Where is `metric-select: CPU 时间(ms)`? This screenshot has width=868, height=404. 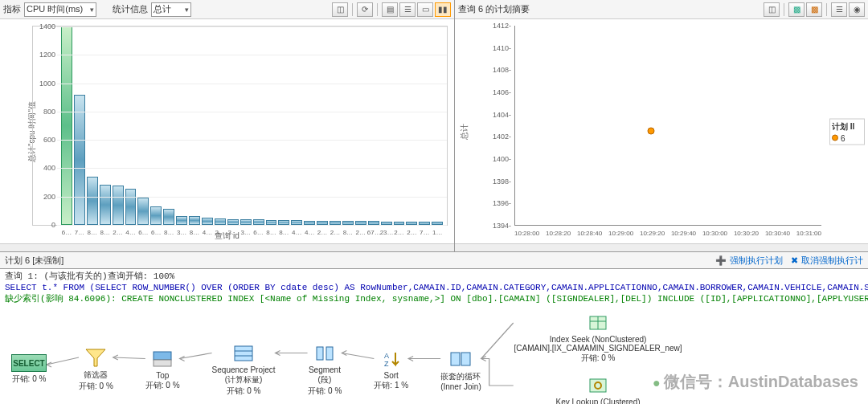 metric-select: CPU 时间(ms) is located at coordinates (60, 10).